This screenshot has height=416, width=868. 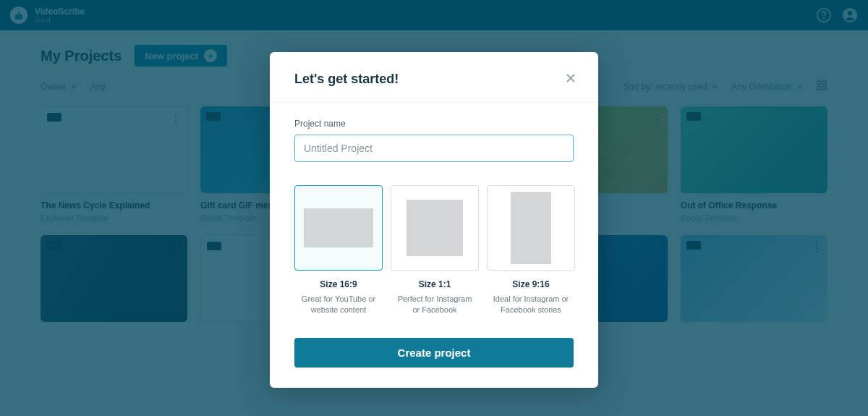 I want to click on create-label: Create project, so click(x=434, y=353).